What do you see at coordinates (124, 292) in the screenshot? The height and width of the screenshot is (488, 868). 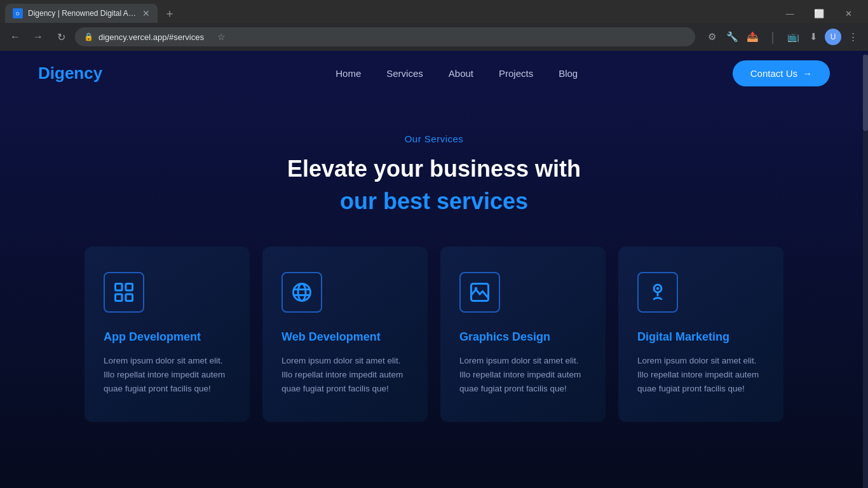 I see `app-dev-icon-box` at bounding box center [124, 292].